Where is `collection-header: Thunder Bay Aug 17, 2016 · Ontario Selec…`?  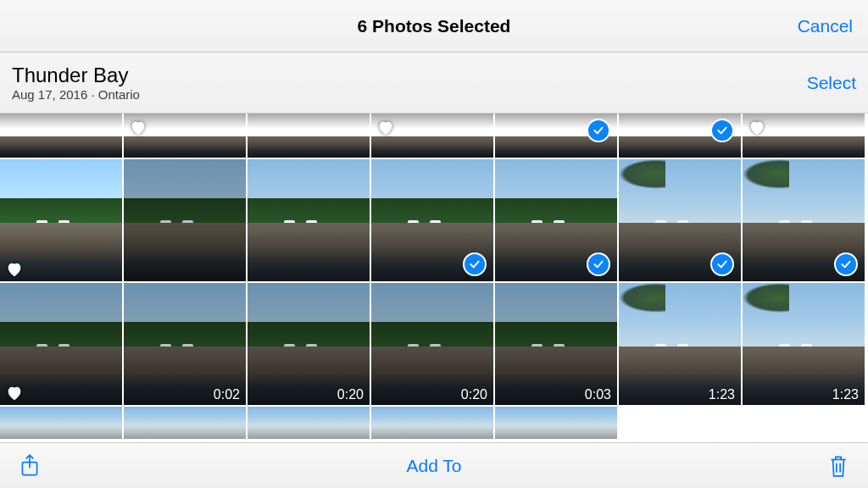
collection-header: Thunder Bay Aug 17, 2016 · Ontario Selec… is located at coordinates (434, 83).